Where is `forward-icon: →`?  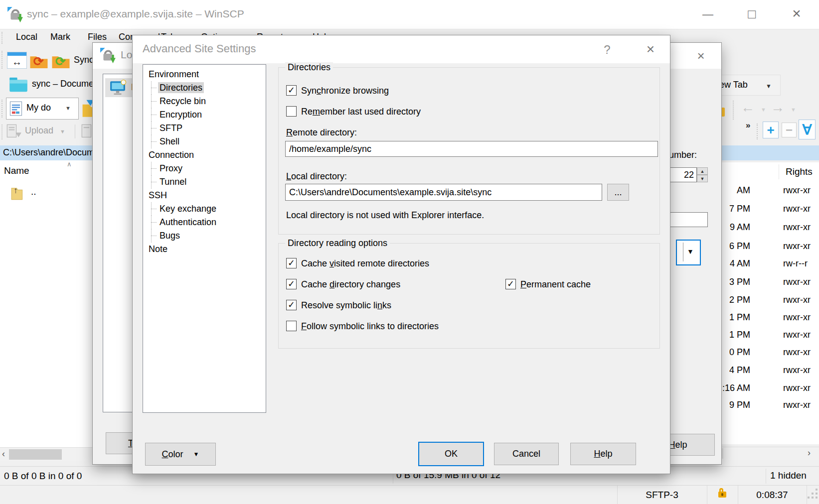
forward-icon: → is located at coordinates (778, 108).